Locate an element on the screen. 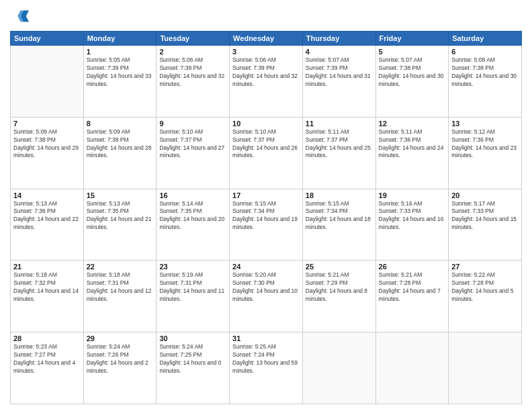 The width and height of the screenshot is (532, 411). day-number: 28 is located at coordinates (47, 338).